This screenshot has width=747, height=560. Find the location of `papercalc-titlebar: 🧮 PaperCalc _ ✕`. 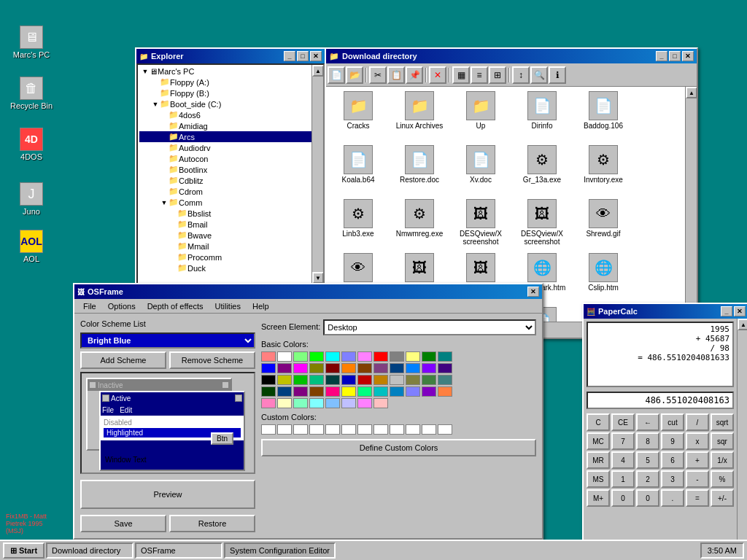

papercalc-titlebar: 🧮 PaperCalc _ ✕ is located at coordinates (665, 311).